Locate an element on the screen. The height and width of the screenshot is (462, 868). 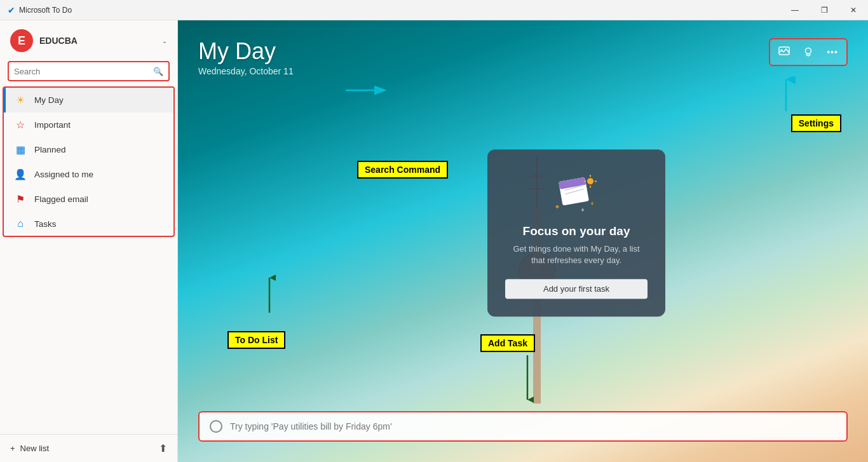
minimize-button: — is located at coordinates (795, 10).